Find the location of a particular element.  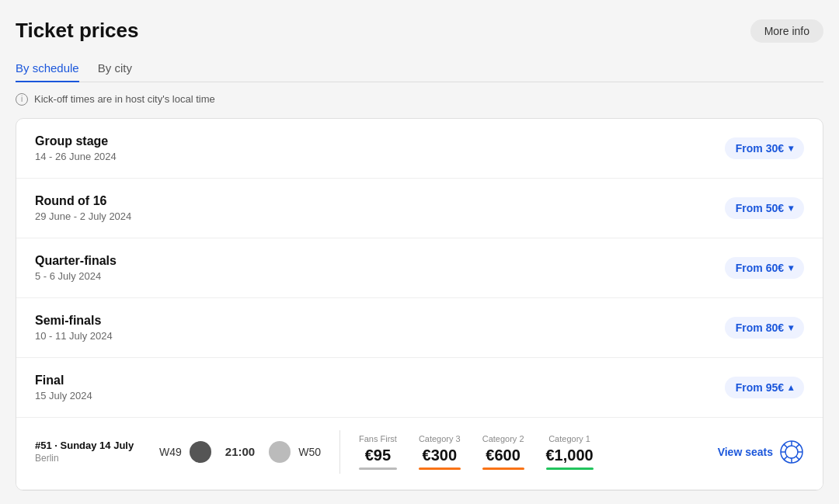

final-row-main: Final 15 July 2024 From 95€ ▴ is located at coordinates (420, 388).